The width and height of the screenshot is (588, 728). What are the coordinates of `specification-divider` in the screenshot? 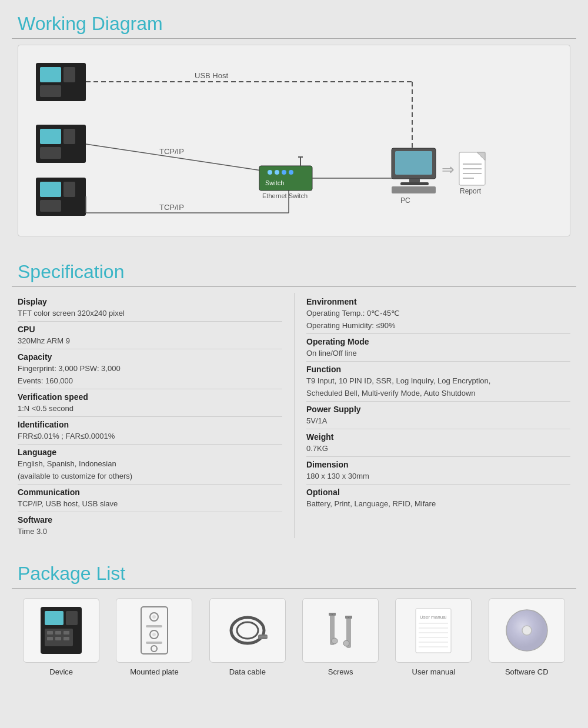 It's located at (294, 287).